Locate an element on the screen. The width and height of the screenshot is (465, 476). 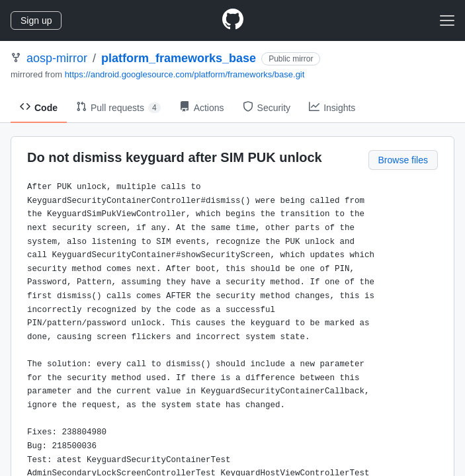
tab-code: Code is located at coordinates (38, 108).